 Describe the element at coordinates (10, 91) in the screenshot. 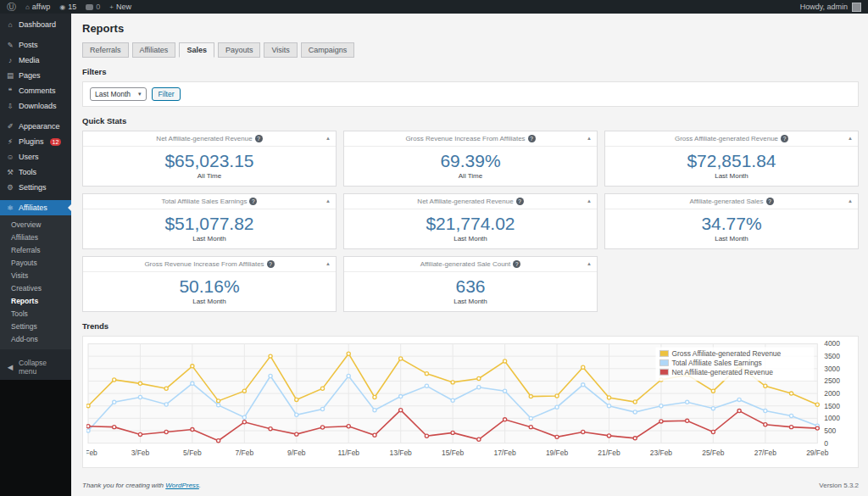

I see `comments-icon: ❝` at that location.